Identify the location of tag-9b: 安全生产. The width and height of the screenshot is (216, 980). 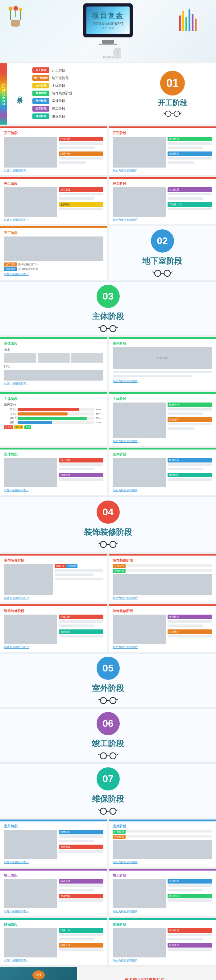
(190, 420).